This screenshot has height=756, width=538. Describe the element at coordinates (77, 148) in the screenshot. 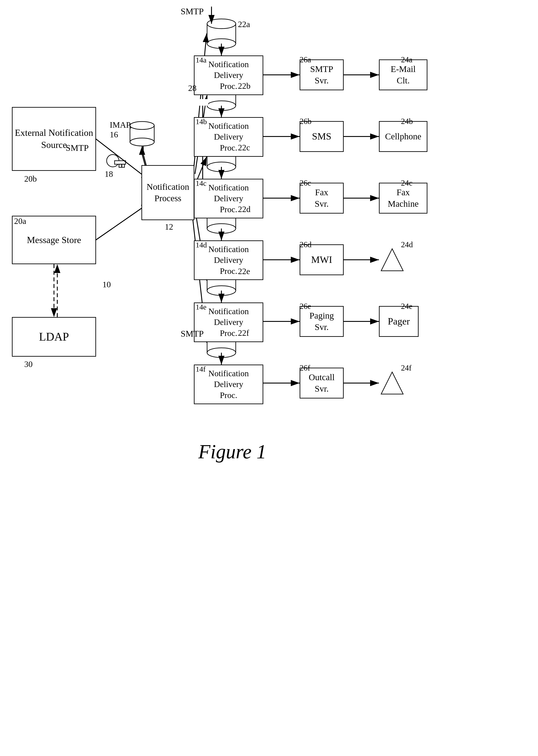

I see `smtp-left-label: SMTP` at that location.